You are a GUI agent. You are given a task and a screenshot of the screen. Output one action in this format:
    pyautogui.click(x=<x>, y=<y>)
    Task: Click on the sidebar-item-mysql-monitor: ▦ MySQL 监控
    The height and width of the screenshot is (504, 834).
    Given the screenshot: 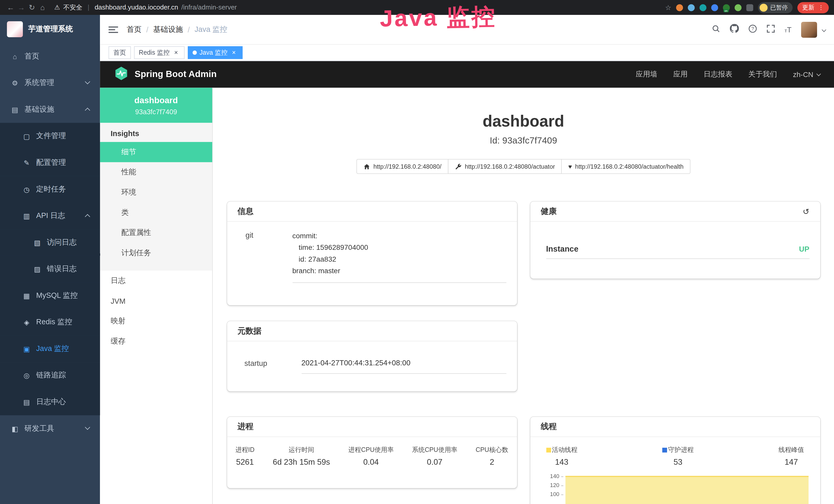 What is the action you would take?
    pyautogui.click(x=50, y=296)
    